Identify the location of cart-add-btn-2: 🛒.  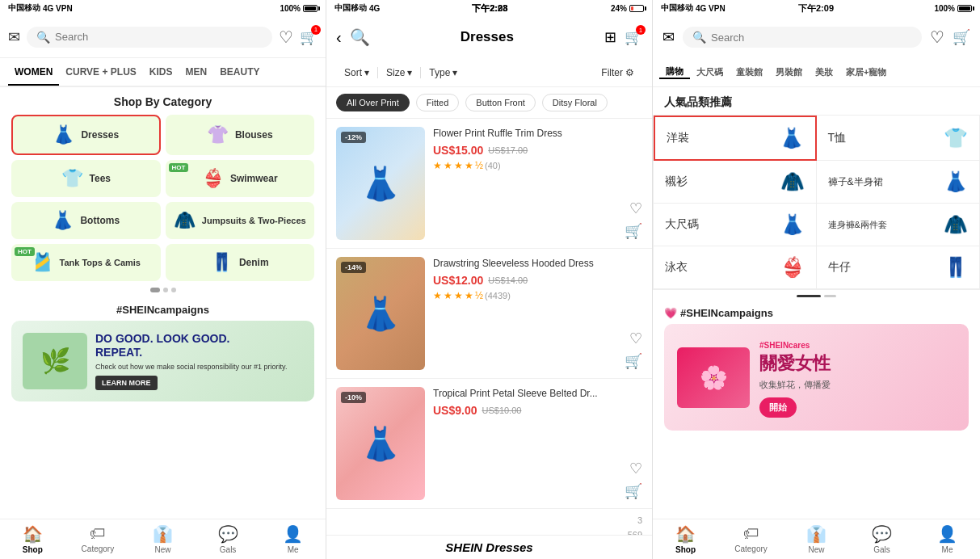
(633, 361).